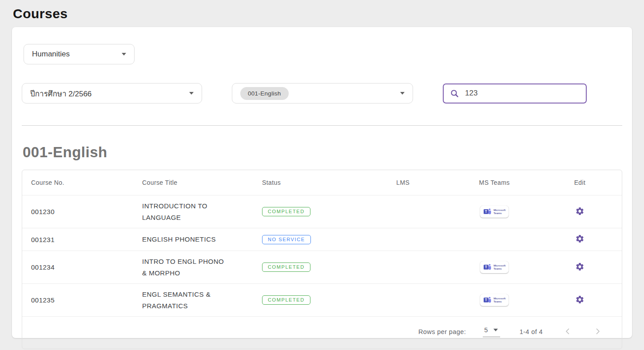 The width and height of the screenshot is (644, 350). Describe the element at coordinates (112, 93) in the screenshot. I see `term-select: ปีการศึกษา 2/2566` at that location.